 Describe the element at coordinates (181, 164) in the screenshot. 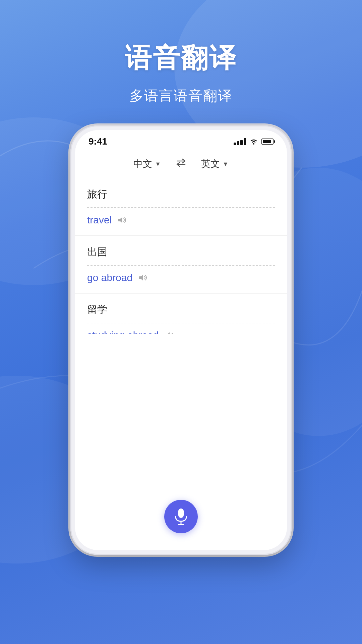

I see `lang-bar: 中文 ▼ 英文 ▼` at that location.